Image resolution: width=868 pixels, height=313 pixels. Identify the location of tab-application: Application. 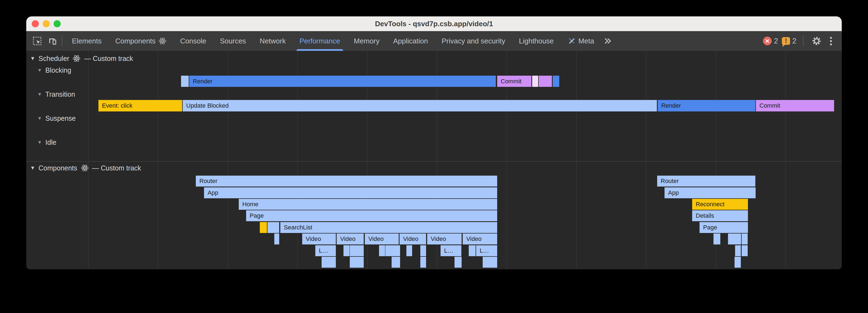
(410, 41).